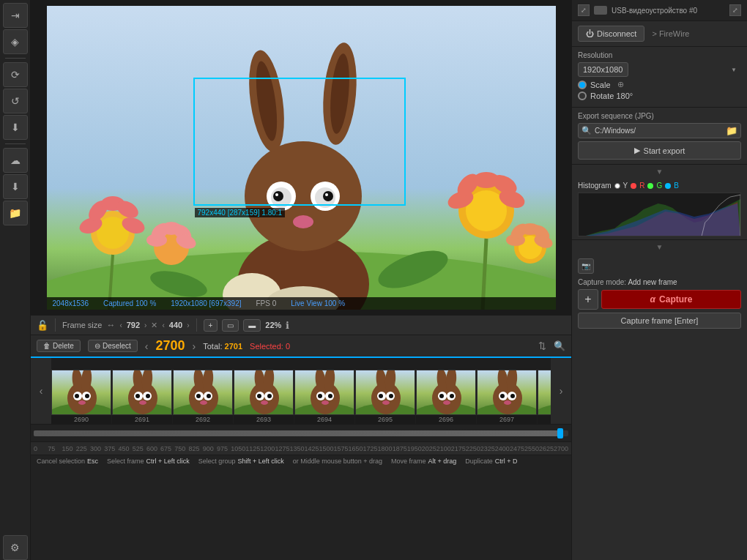  Describe the element at coordinates (507, 397) in the screenshot. I see `frame-thumb: 2697` at that location.